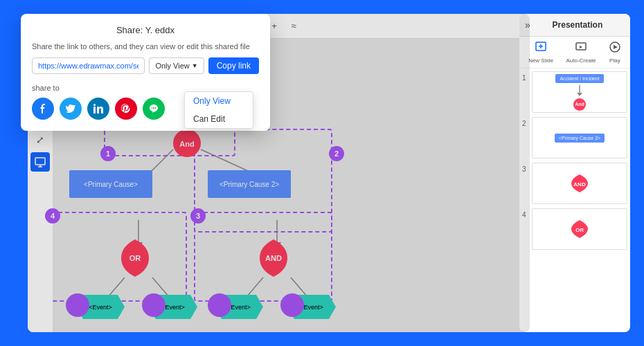  Describe the element at coordinates (575, 229) in the screenshot. I see `slide-item-4: 4 OR` at that location.